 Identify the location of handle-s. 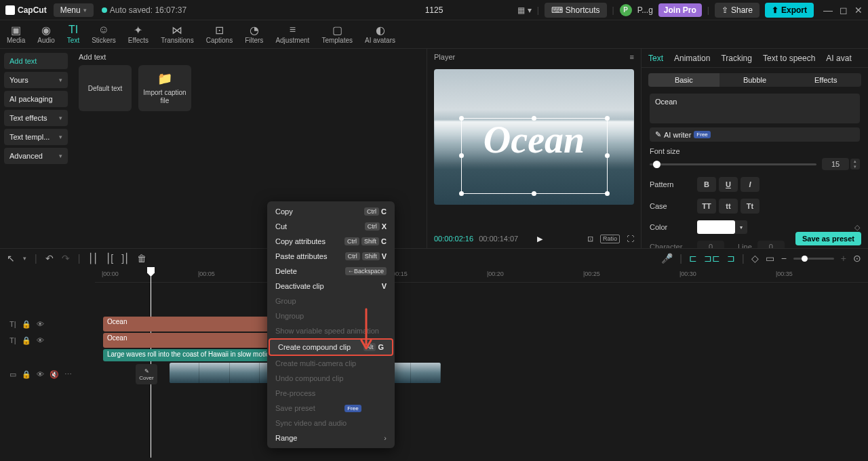
(534, 194).